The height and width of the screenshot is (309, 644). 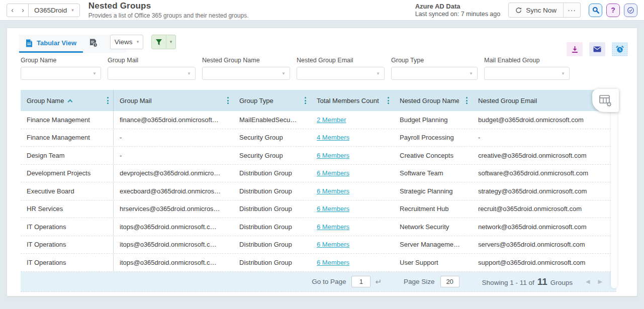 What do you see at coordinates (173, 100) in the screenshot?
I see `column-header-group-mail: Group Mail` at bounding box center [173, 100].